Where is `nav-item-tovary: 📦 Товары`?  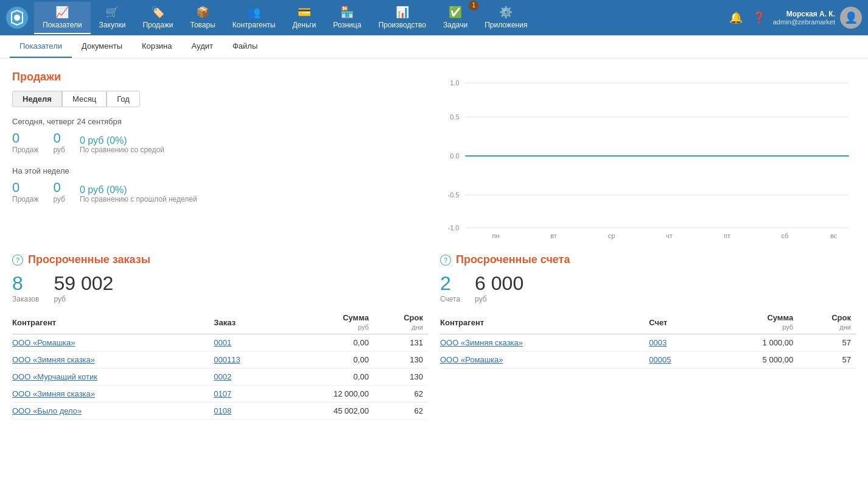
nav-item-tovary: 📦 Товары is located at coordinates (203, 18).